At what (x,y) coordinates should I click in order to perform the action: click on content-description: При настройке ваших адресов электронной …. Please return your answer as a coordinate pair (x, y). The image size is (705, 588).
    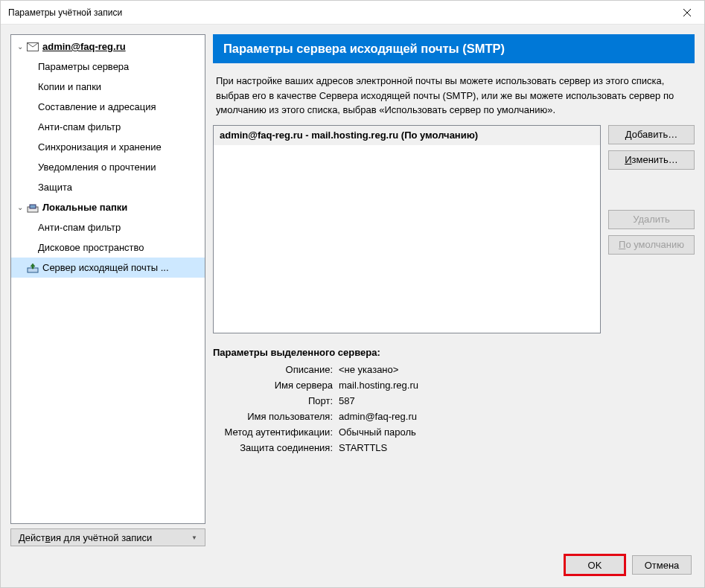
    Looking at the image, I should click on (454, 94).